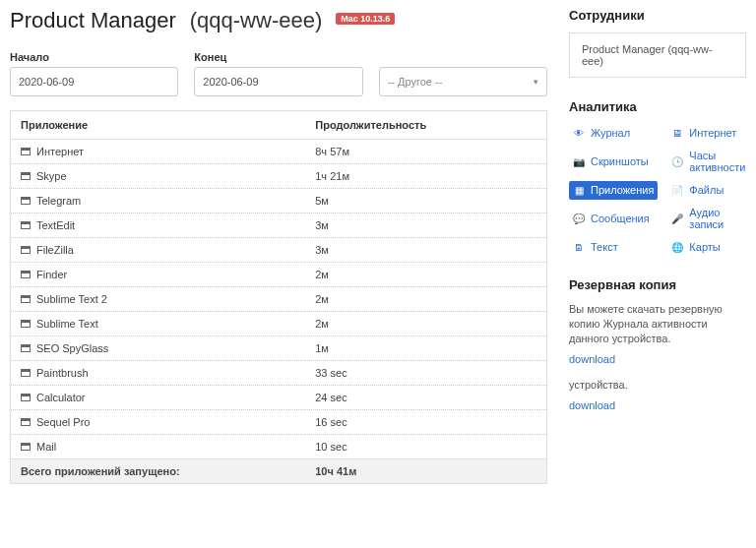  Describe the element at coordinates (415, 82) in the screenshot. I see `other-select-text: -- Другое --` at that location.